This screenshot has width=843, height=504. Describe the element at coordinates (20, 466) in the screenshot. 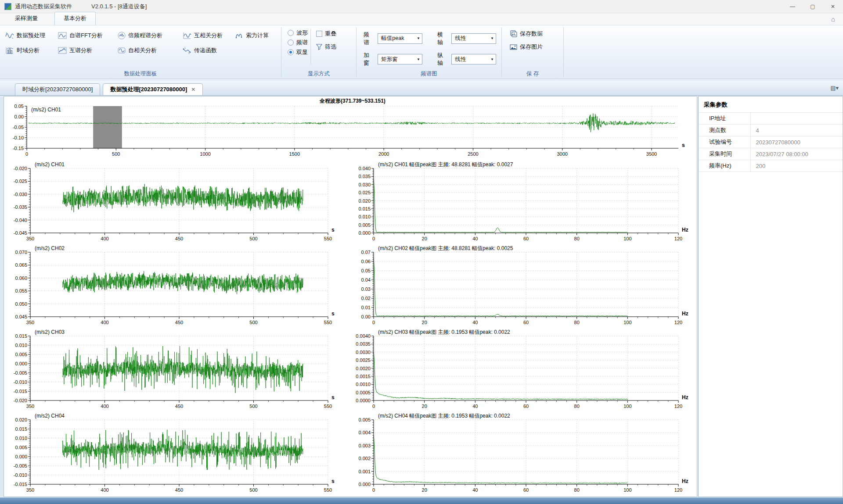

I see `svg-text: -0.005` at that location.